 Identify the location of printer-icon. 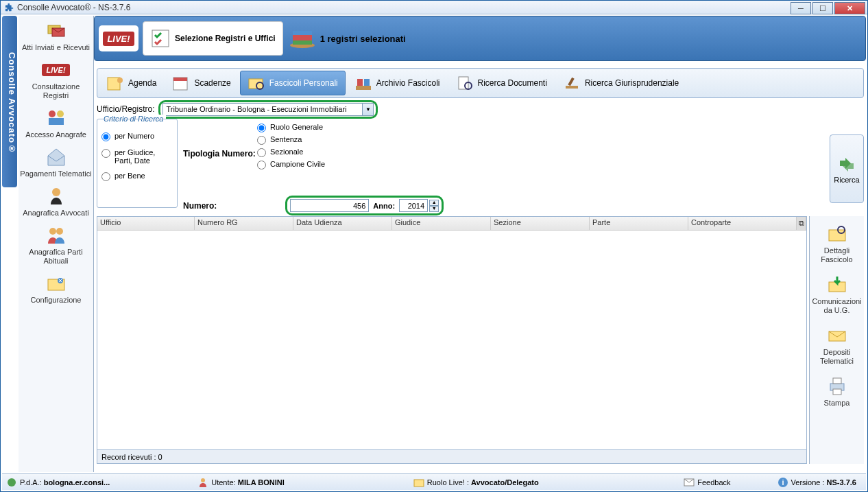
(837, 386).